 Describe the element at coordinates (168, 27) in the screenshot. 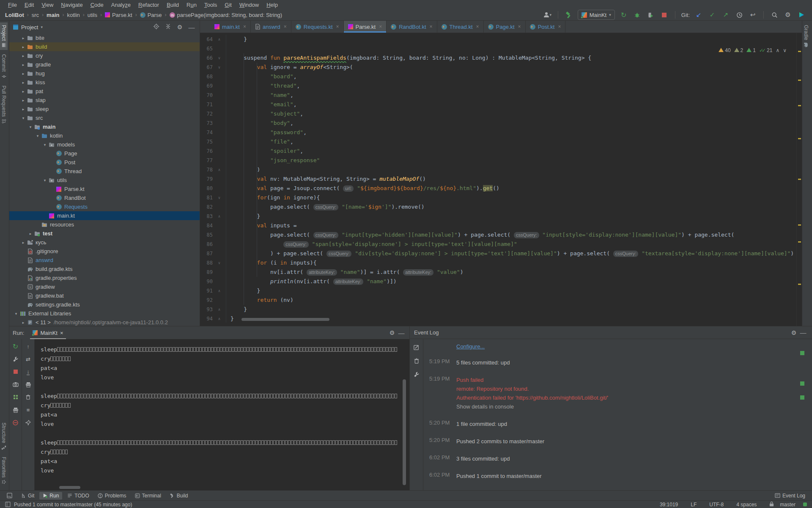

I see `collapse-all-icon` at that location.